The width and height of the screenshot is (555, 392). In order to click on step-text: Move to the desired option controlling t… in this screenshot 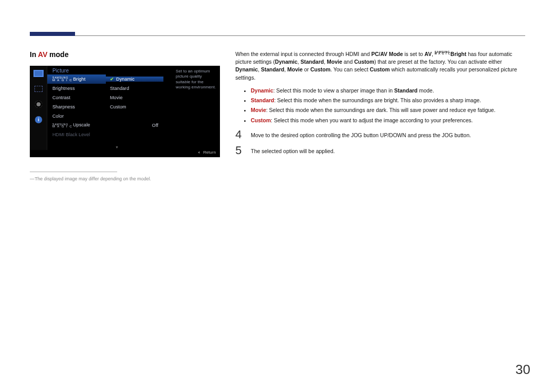, I will do `click(388, 135)`.